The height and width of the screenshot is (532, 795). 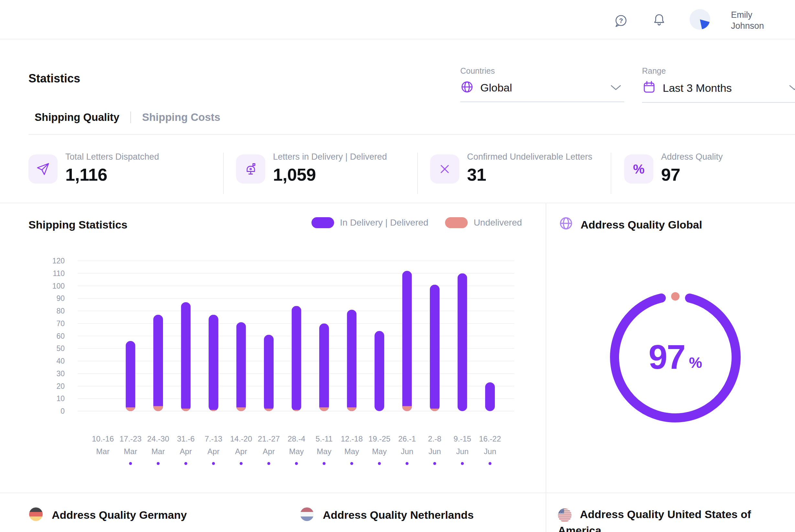 I want to click on countries-selector: Countries Global, so click(x=542, y=84).